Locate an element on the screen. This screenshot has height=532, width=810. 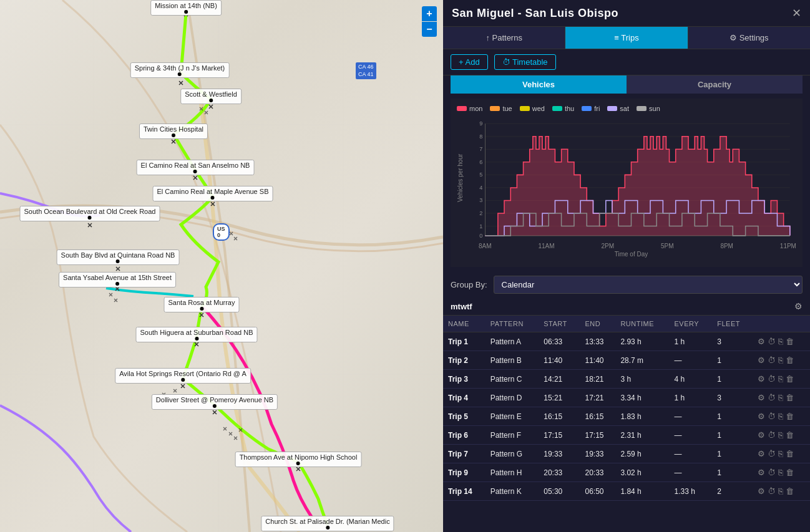
cell-every: — is located at coordinates (690, 435).